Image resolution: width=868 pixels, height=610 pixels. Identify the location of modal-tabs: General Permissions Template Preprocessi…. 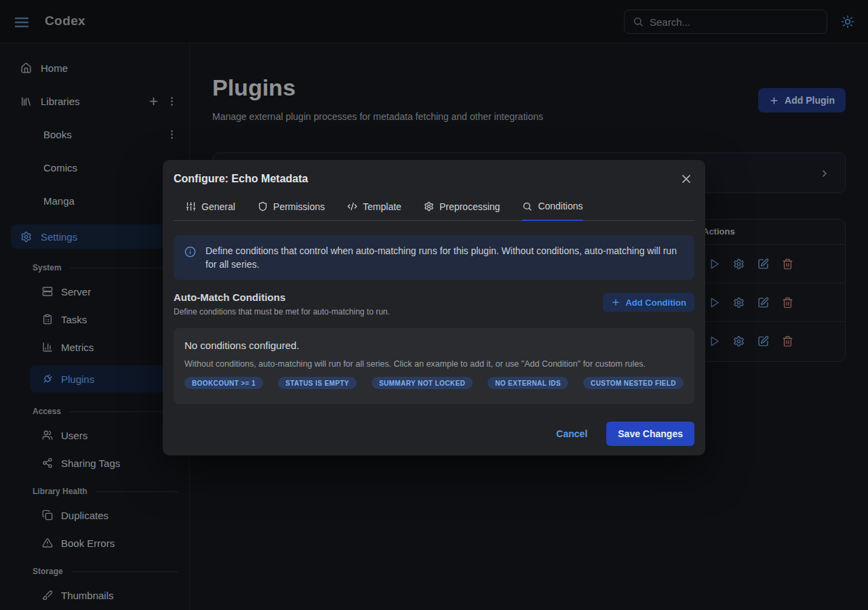
(434, 211).